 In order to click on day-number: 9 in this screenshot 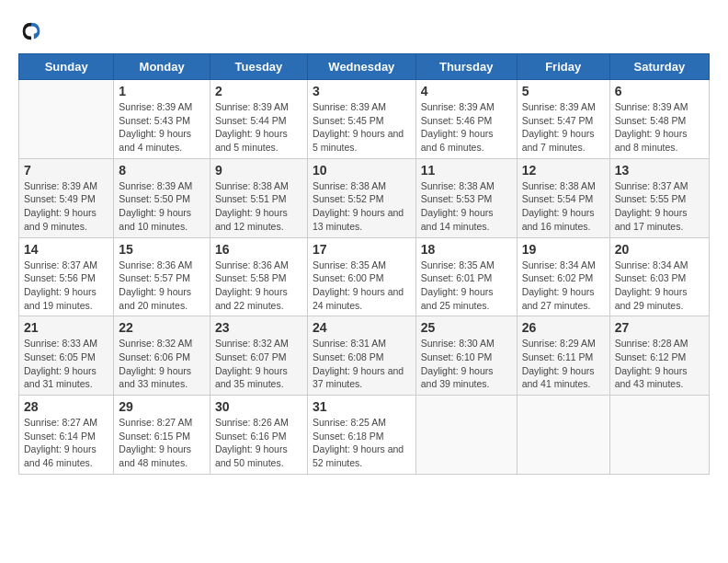, I will do `click(259, 170)`.